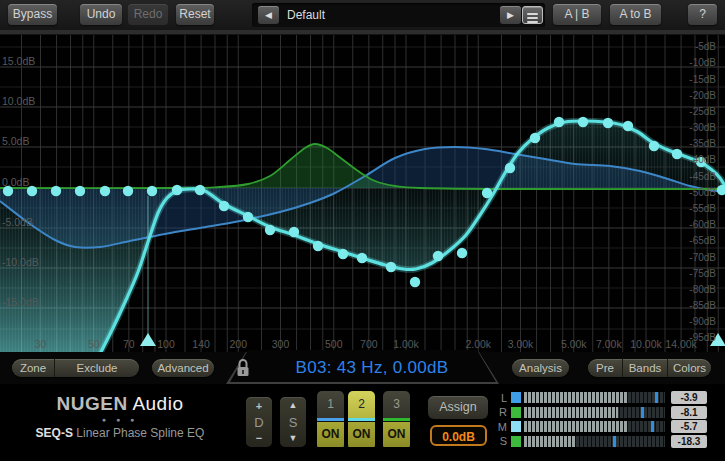 The image size is (725, 461). What do you see at coordinates (16, 141) in the screenshot?
I see `svg-text: 5.0dB` at bounding box center [16, 141].